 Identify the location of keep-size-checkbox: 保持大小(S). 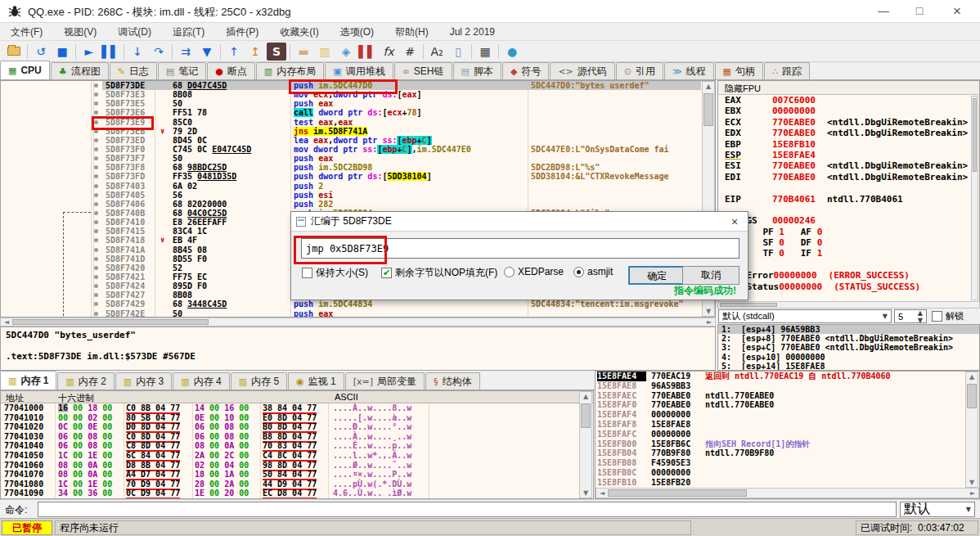
(335, 273).